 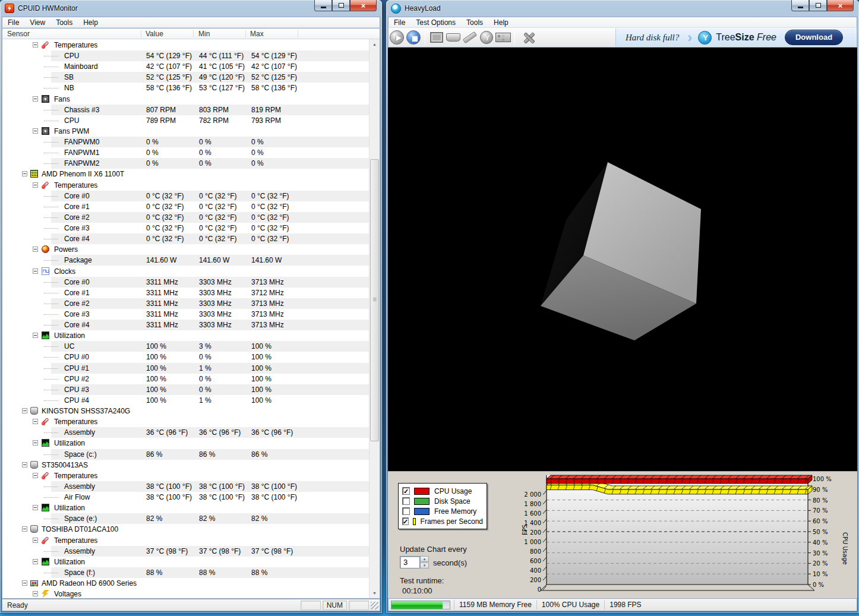 I want to click on sensor-row-air-flow: Air Flow38 °C (100 °F)38 °C (100 °F)38 °…, so click(x=185, y=497).